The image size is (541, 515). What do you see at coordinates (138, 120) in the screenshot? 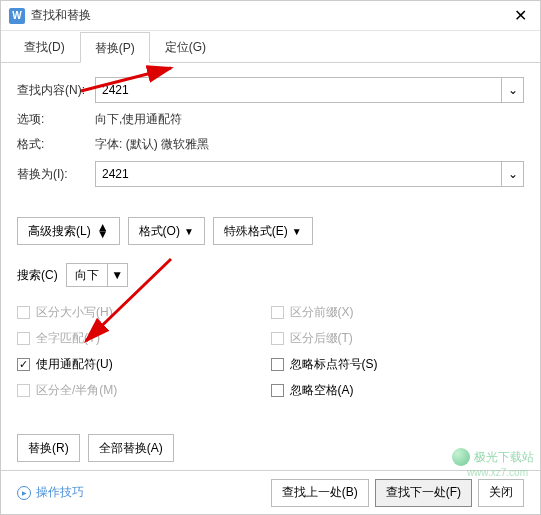
I see `options-value: 向下,使用通配符` at bounding box center [138, 120].